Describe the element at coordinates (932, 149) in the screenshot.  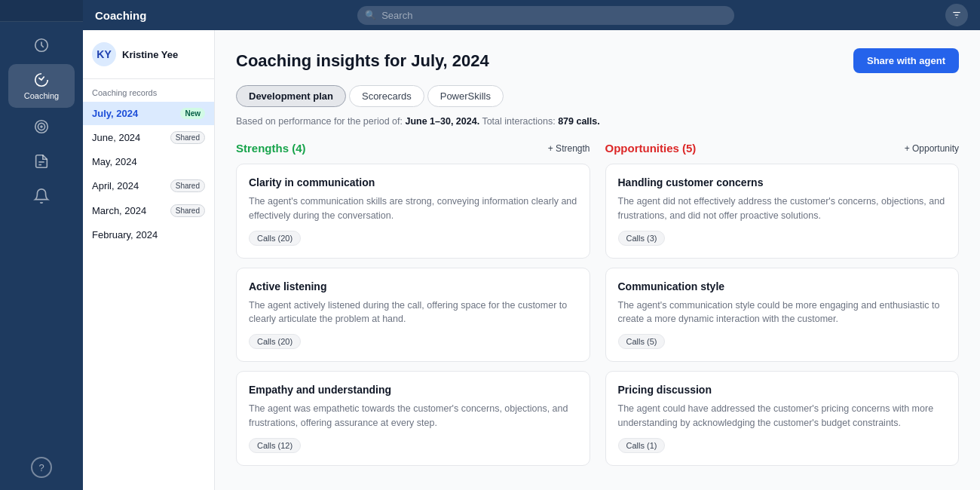
I see `add-opportunity-button: + Opportunity` at that location.